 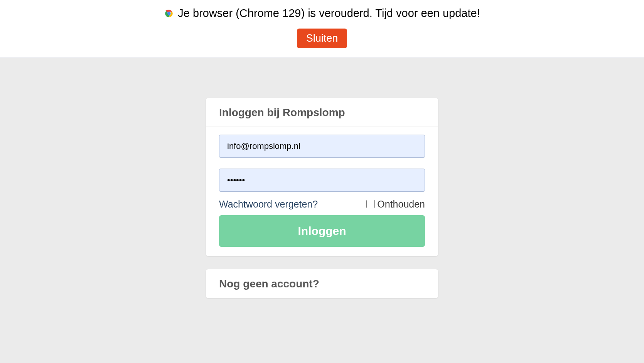 I want to click on email-input, so click(x=322, y=146).